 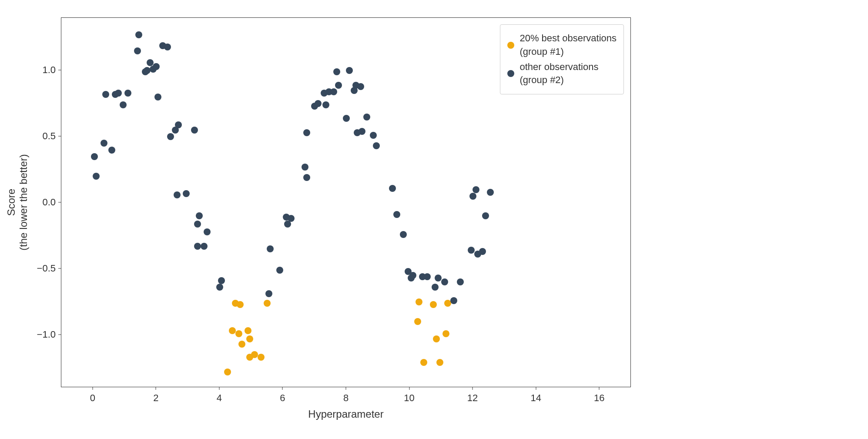 I want to click on y-axis-label: Score(the lower the better), so click(x=17, y=202).